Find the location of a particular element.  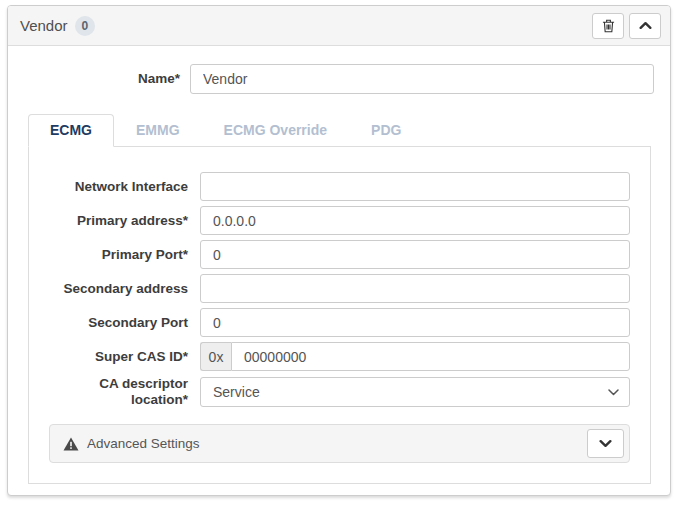

primary-port-label: Primary Port* is located at coordinates (118, 255).